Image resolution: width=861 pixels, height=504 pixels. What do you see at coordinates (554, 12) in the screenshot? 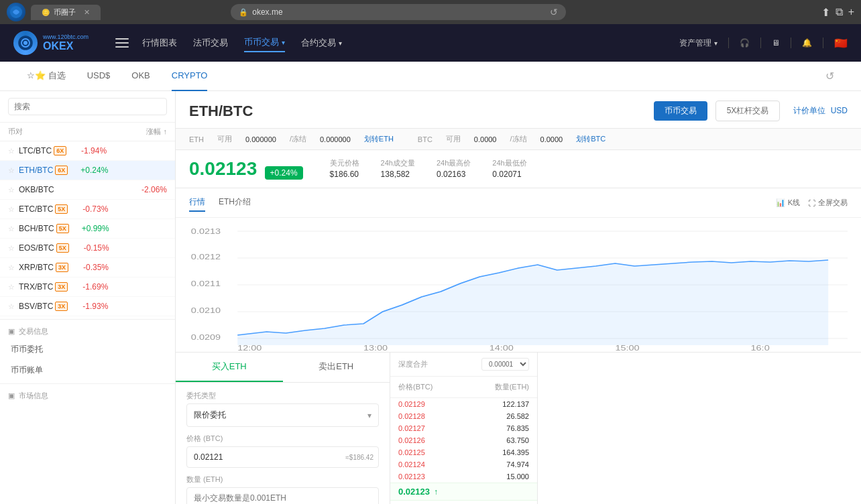
I see `refresh-icon: ↺` at bounding box center [554, 12].